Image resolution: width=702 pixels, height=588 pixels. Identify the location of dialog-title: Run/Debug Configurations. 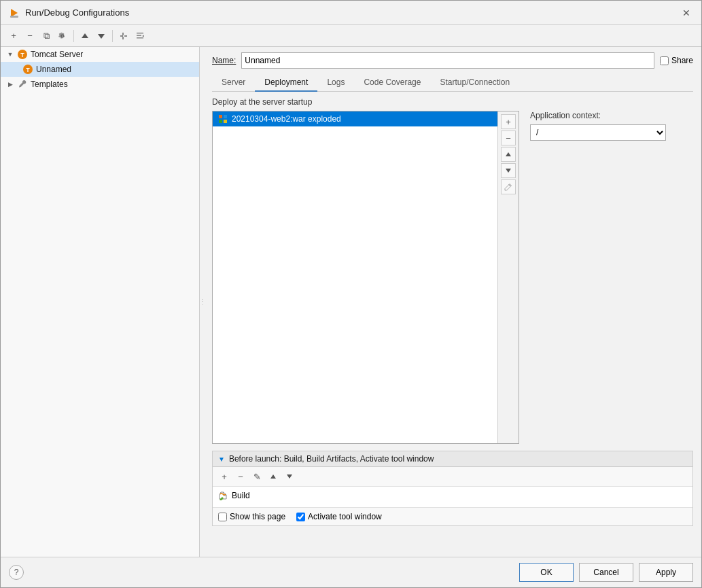
(77, 12).